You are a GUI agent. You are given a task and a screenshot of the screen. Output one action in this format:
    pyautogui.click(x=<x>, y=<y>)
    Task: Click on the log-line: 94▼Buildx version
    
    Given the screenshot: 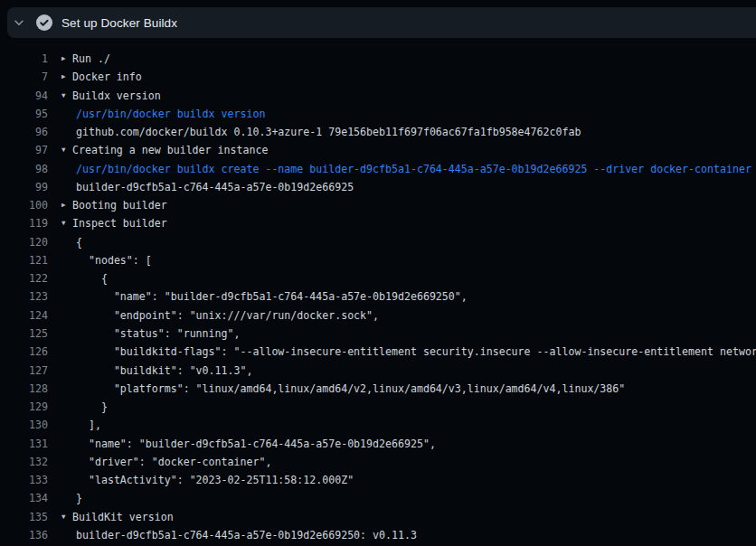 What is the action you would take?
    pyautogui.click(x=378, y=96)
    